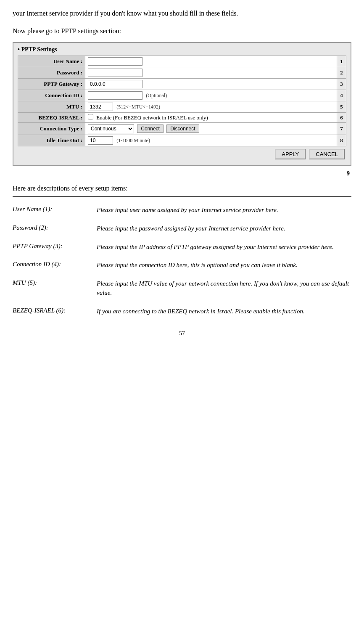  Describe the element at coordinates (91, 117) in the screenshot. I see `bezeq-checkbox` at that location.